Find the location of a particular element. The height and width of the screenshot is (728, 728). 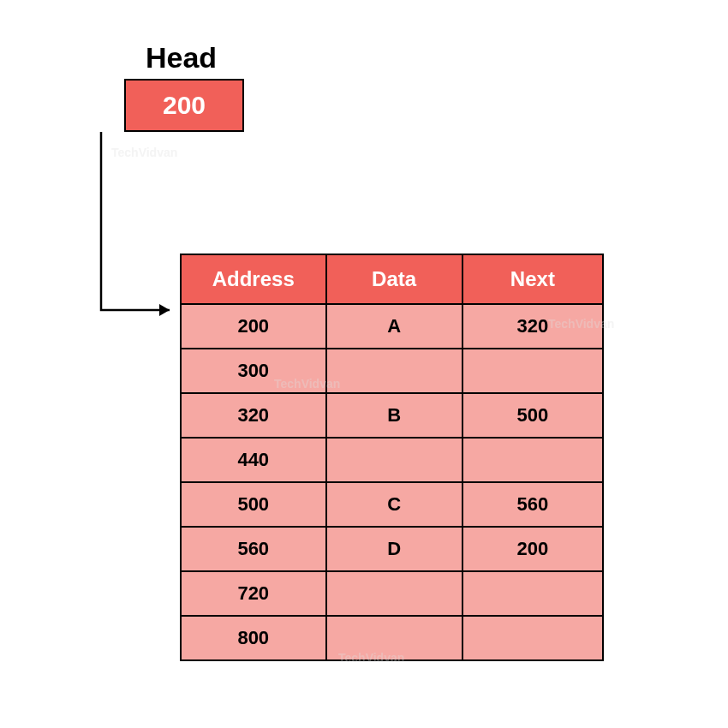

cell-data: A is located at coordinates (394, 326).